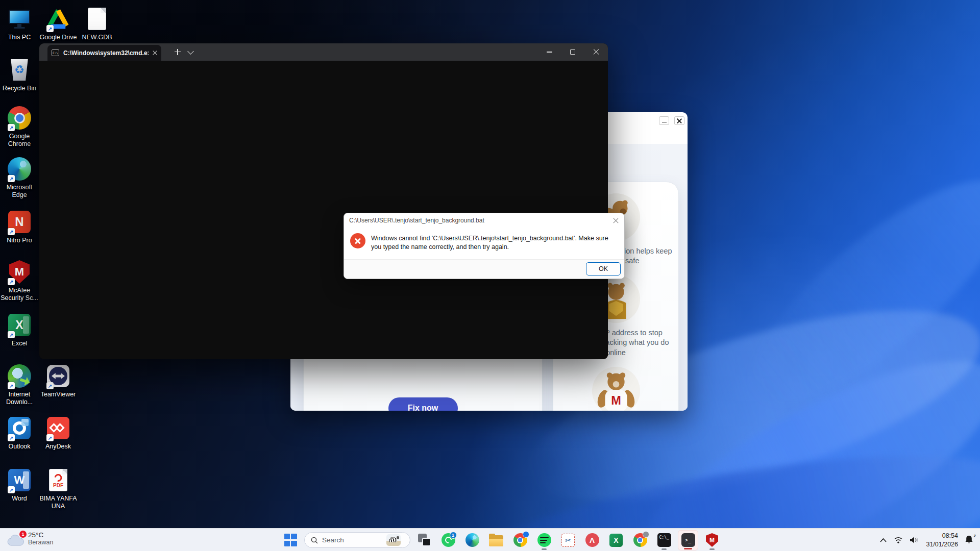 The height and width of the screenshot is (551, 980). I want to click on desktop-icon-label: McAfee Security Sc..., so click(19, 294).